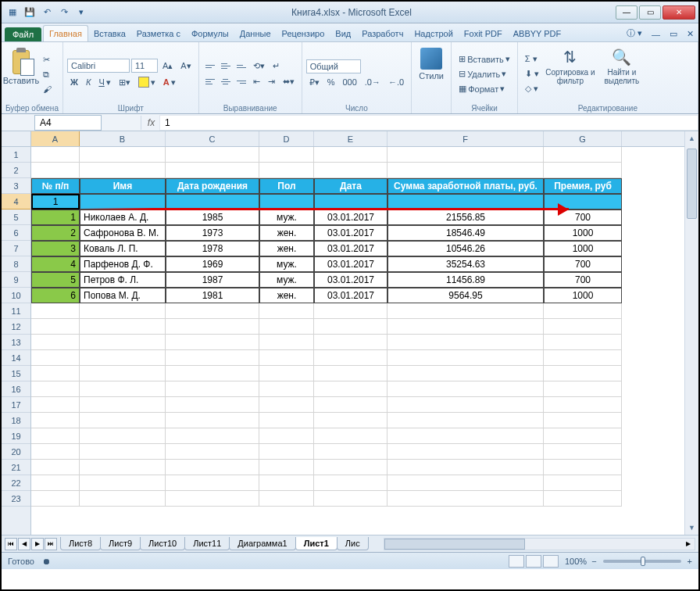 The image size is (700, 591). I want to click on styles-button: Стили, so click(431, 73).